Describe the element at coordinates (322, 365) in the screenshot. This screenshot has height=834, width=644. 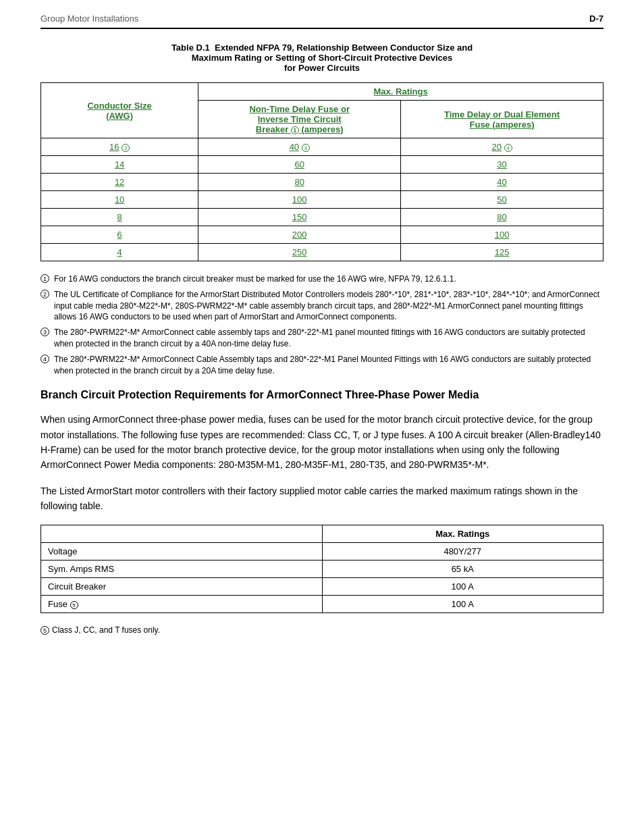
I see `footnote-item: 4The 280*-PWRM22*-M* ArmorConnect Cable …` at that location.